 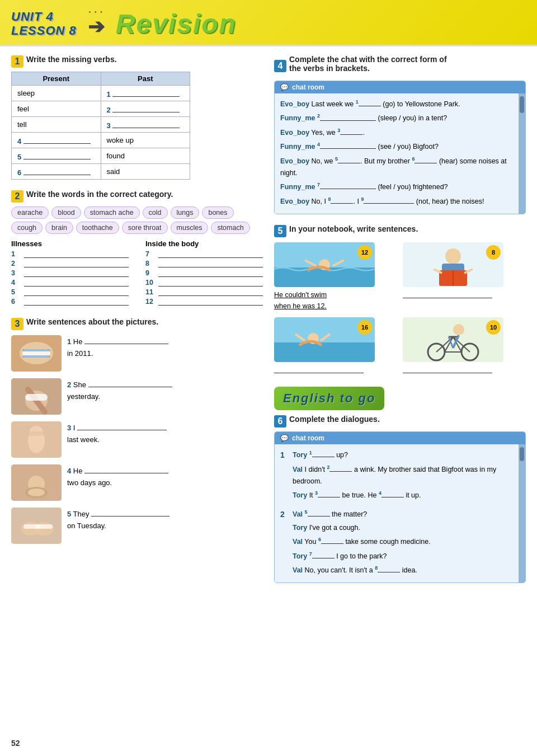 I want to click on table-row: sleep 1, so click(x=101, y=93).